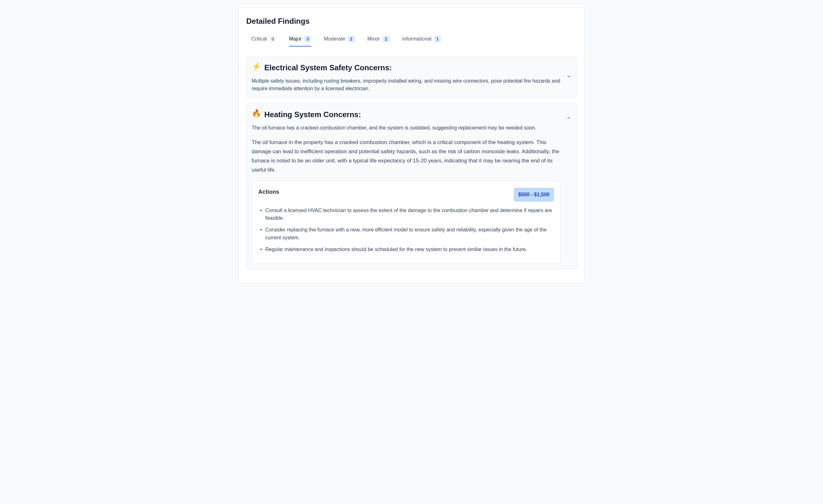 The width and height of the screenshot is (823, 504). Describe the element at coordinates (406, 234) in the screenshot. I see `action-item: Consider replacing the furnace with a ne…` at that location.